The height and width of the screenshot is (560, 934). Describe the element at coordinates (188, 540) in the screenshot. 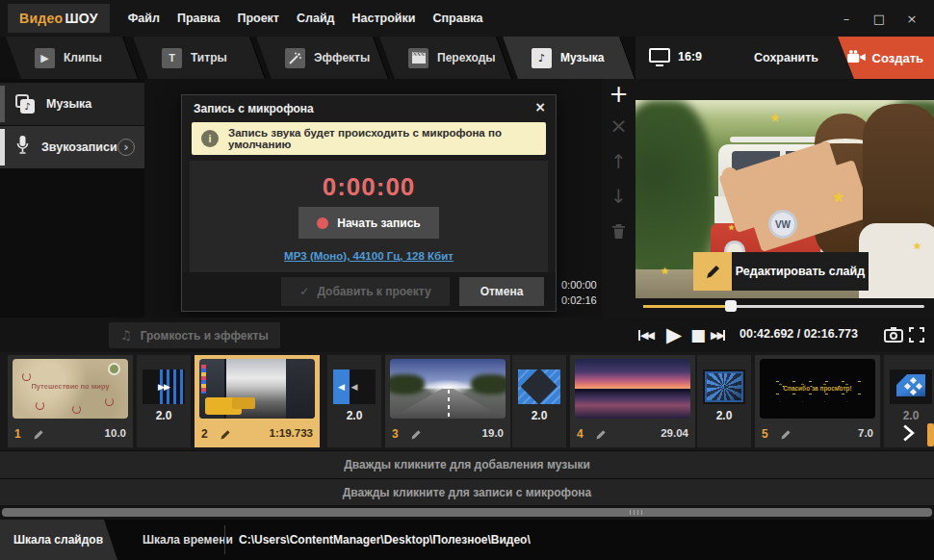

I see `tab-time-scale: Шкала времени` at that location.